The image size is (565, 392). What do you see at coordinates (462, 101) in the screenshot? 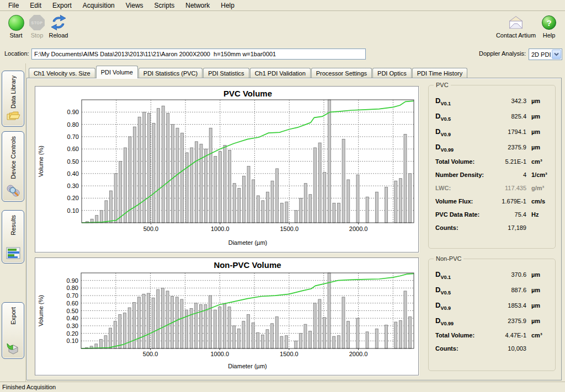
I see `stat-label: DV0.1` at bounding box center [462, 101].